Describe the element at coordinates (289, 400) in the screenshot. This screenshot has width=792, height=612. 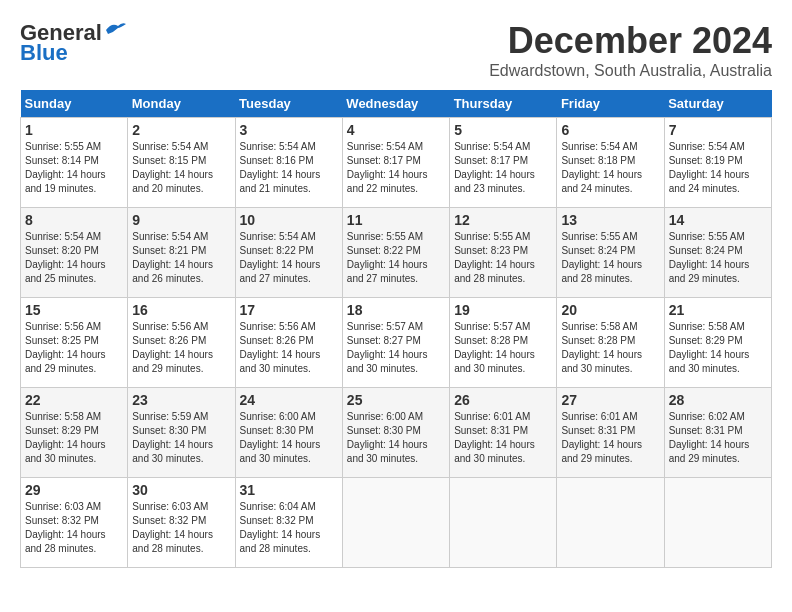
I see `day-number: 24` at that location.